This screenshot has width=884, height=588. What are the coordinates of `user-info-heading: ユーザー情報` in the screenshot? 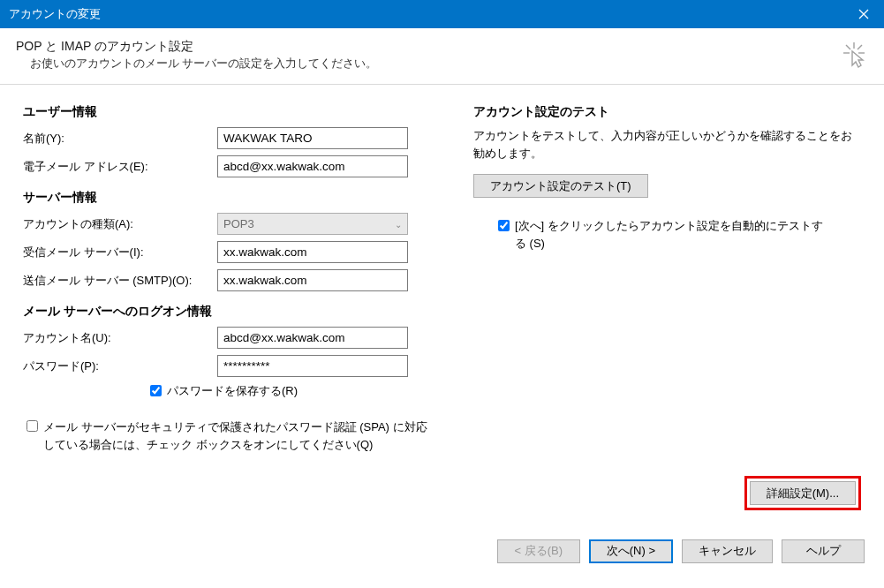 It's located at (239, 112).